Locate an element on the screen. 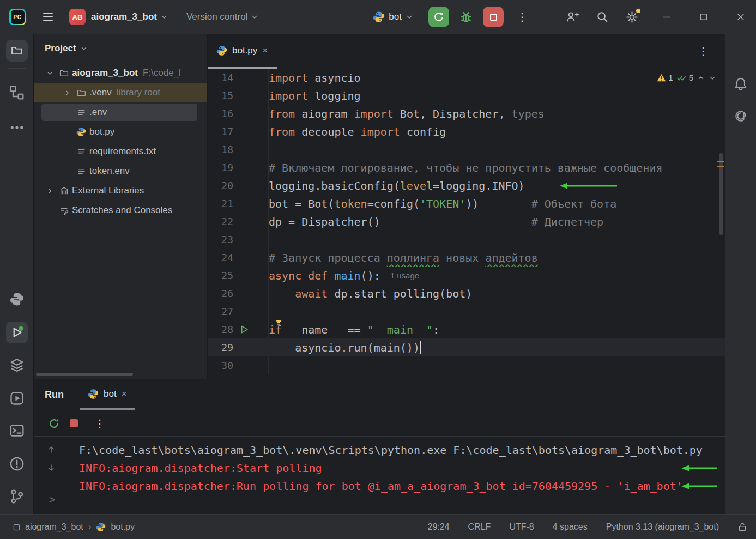 Image resolution: width=756 pixels, height=539 pixels. run-line-icon is located at coordinates (244, 329).